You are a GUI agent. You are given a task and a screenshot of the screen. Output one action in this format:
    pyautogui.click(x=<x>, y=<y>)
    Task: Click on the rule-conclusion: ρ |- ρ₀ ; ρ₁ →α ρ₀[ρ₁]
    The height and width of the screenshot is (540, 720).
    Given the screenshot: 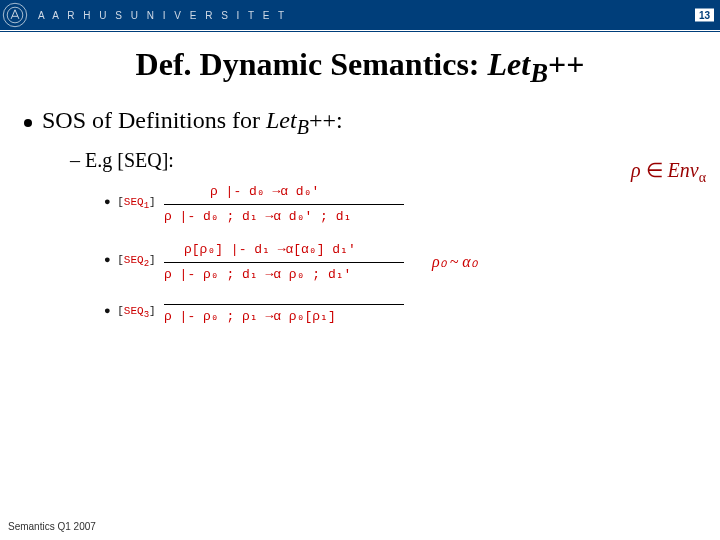 What is the action you would take?
    pyautogui.click(x=250, y=317)
    